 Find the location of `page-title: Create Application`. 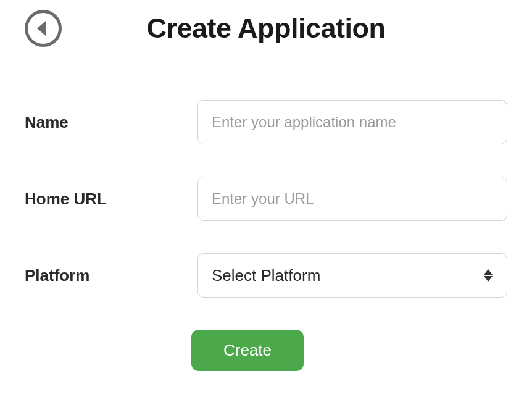

page-title: Create Application is located at coordinates (266, 28).